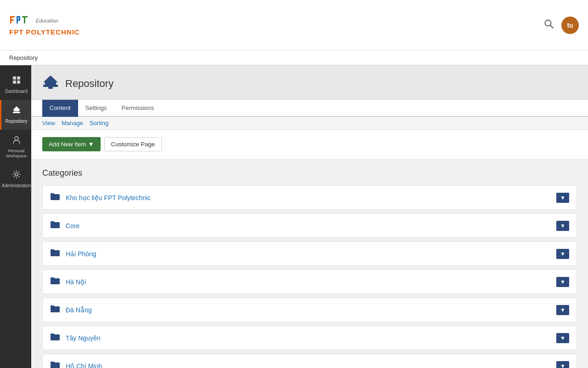  Describe the element at coordinates (83, 338) in the screenshot. I see `category-name: Tây Nguyên` at that location.